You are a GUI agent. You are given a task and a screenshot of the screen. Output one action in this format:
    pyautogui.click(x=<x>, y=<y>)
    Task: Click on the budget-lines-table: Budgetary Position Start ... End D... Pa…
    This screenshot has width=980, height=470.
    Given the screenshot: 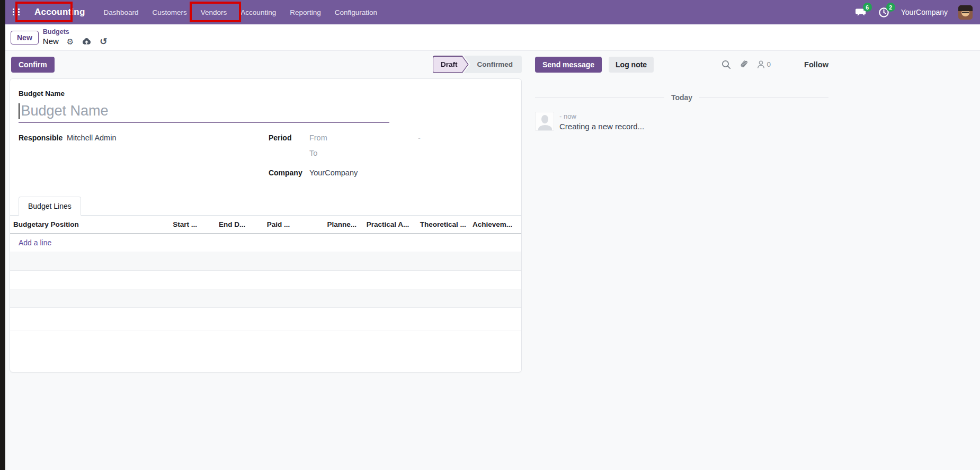 What is the action you would take?
    pyautogui.click(x=266, y=273)
    